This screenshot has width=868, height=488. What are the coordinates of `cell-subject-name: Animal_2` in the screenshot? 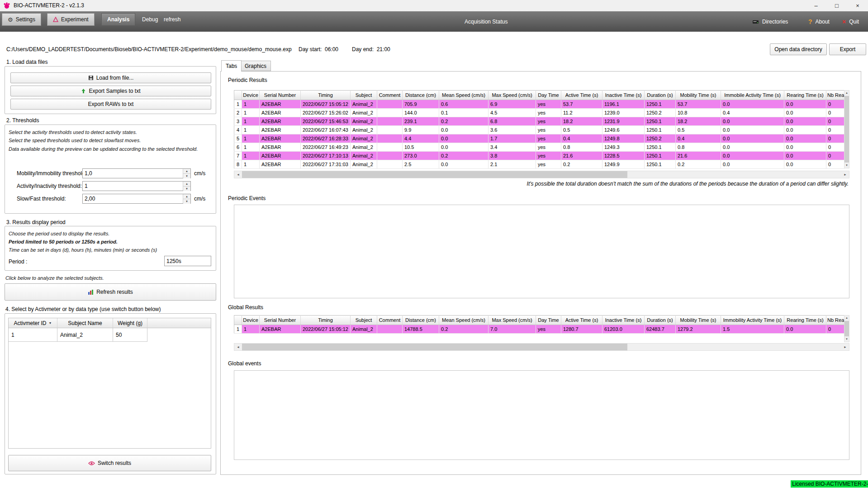 It's located at (85, 335).